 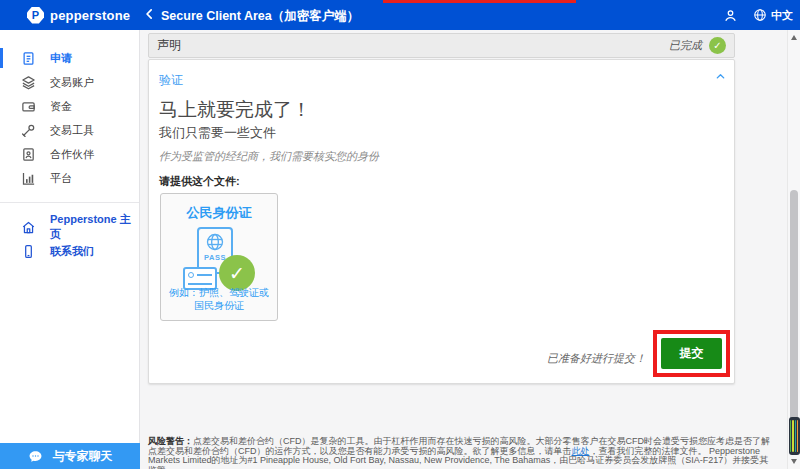 I want to click on sidebar-item-label: 平台, so click(x=61, y=178).